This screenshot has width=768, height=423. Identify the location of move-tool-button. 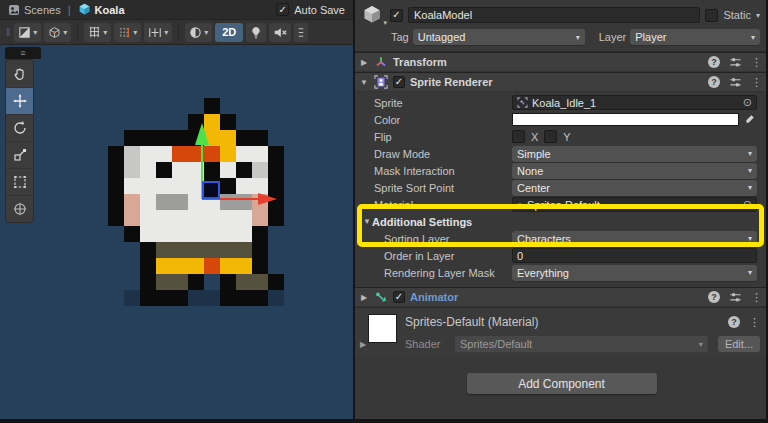
(20, 100).